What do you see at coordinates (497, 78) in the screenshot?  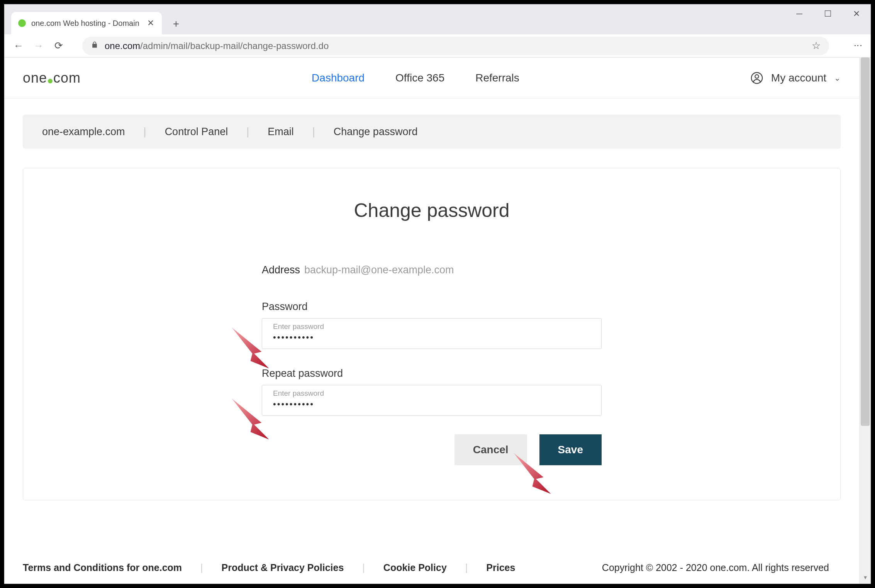 I see `nav-referrals: Referrals` at bounding box center [497, 78].